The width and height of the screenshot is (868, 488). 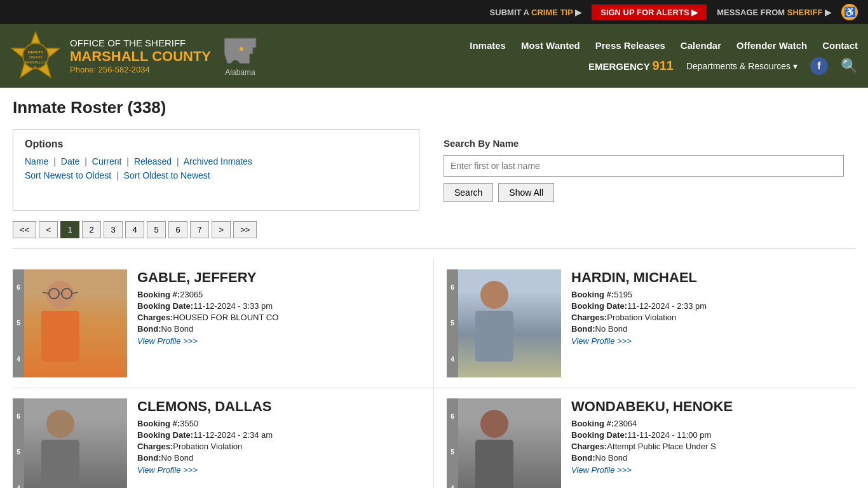 What do you see at coordinates (216, 170) in the screenshot?
I see `options-box: Options Name | Date | Current | Released…` at bounding box center [216, 170].